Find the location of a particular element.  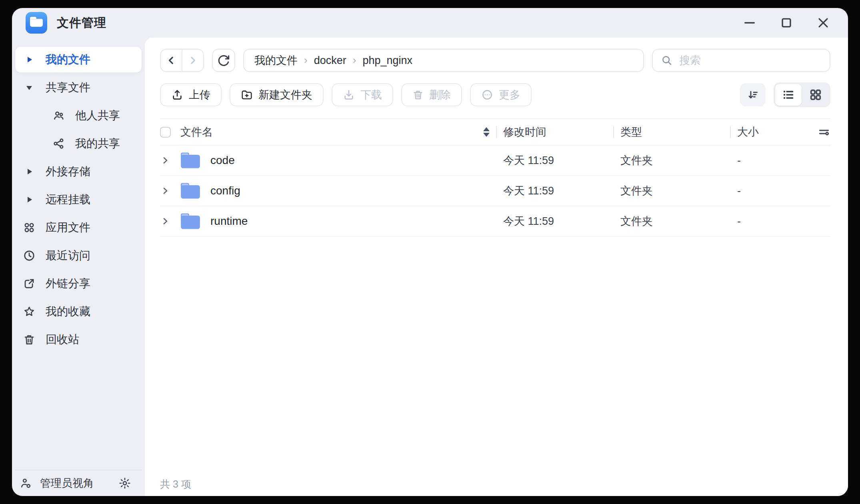

title-bar: 文件管理 is located at coordinates (430, 23).